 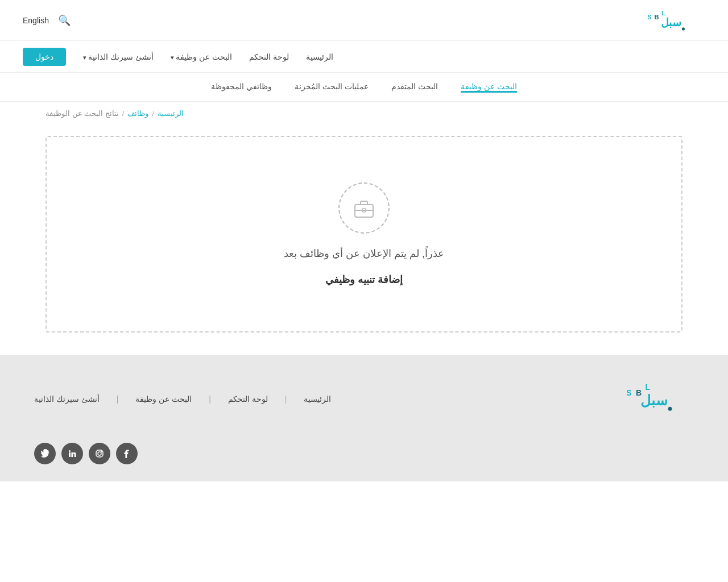 What do you see at coordinates (44, 57) in the screenshot?
I see `login-button: دخول` at bounding box center [44, 57].